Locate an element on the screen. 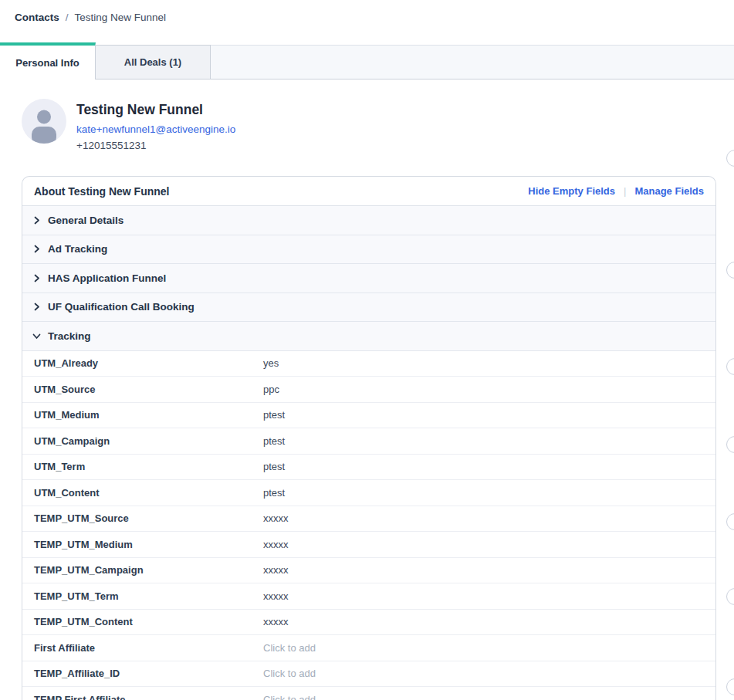 The height and width of the screenshot is (700, 734). field-label: TEMP First Affiliate is located at coordinates (148, 697).